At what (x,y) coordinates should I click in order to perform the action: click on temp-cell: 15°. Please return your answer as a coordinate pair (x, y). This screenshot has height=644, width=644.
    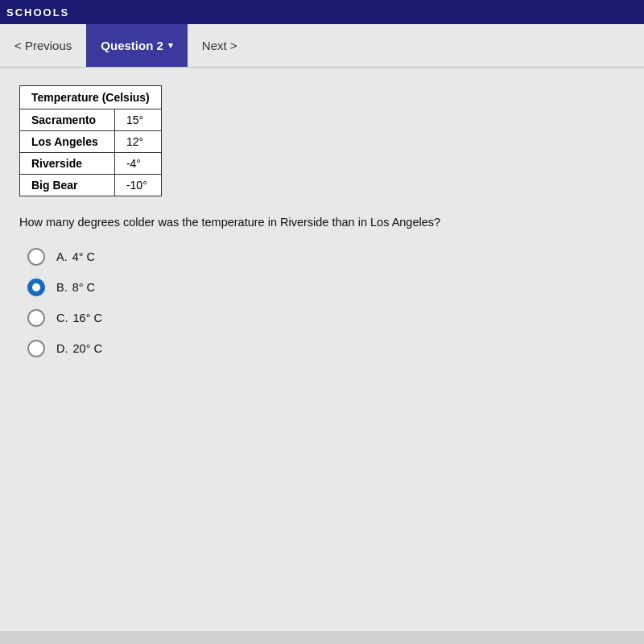
    Looking at the image, I should click on (138, 121).